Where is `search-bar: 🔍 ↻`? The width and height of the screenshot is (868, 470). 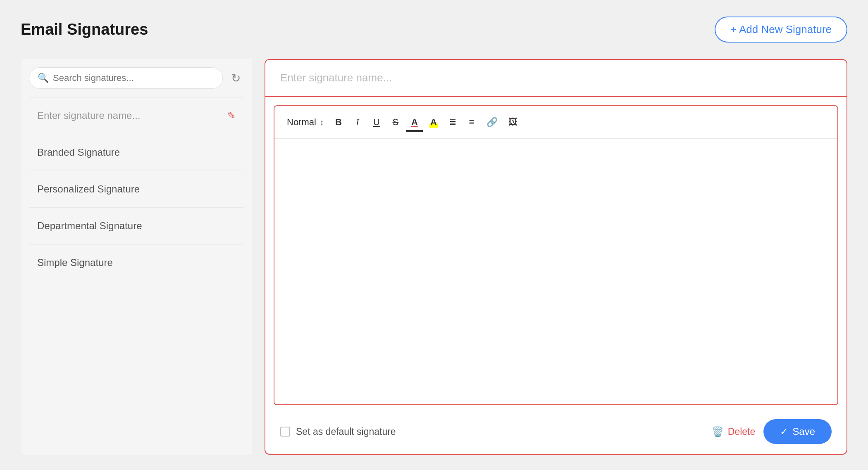 search-bar: 🔍 ↻ is located at coordinates (136, 78).